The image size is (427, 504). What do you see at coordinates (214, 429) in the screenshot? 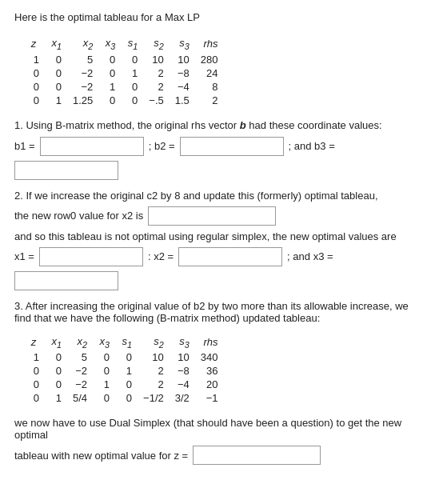
I see `dual-simplex-note: we now have to use Dual Simplex (that sh…` at bounding box center [214, 429].